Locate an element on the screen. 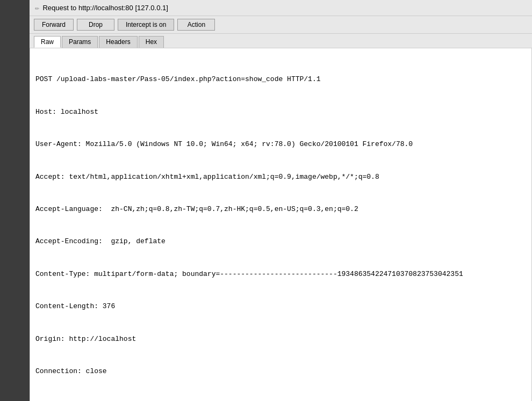 This screenshot has width=532, height=401. request-line-10: Connection: close is located at coordinates (281, 371).